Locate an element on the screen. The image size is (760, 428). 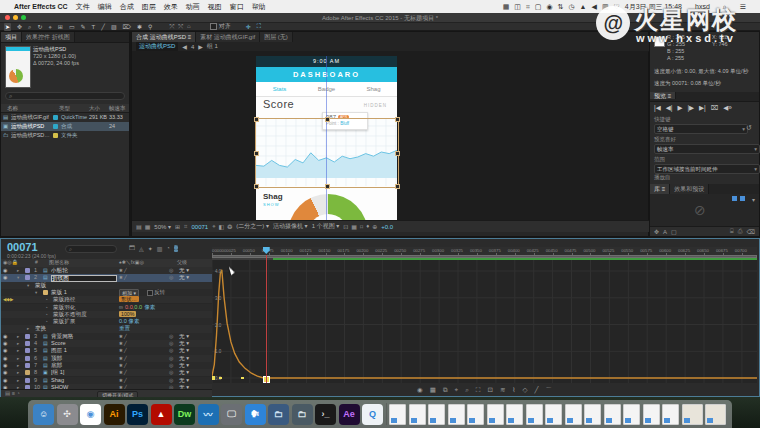
property-value: ∞0.0,0.0像素 is located at coordinates (137, 308).